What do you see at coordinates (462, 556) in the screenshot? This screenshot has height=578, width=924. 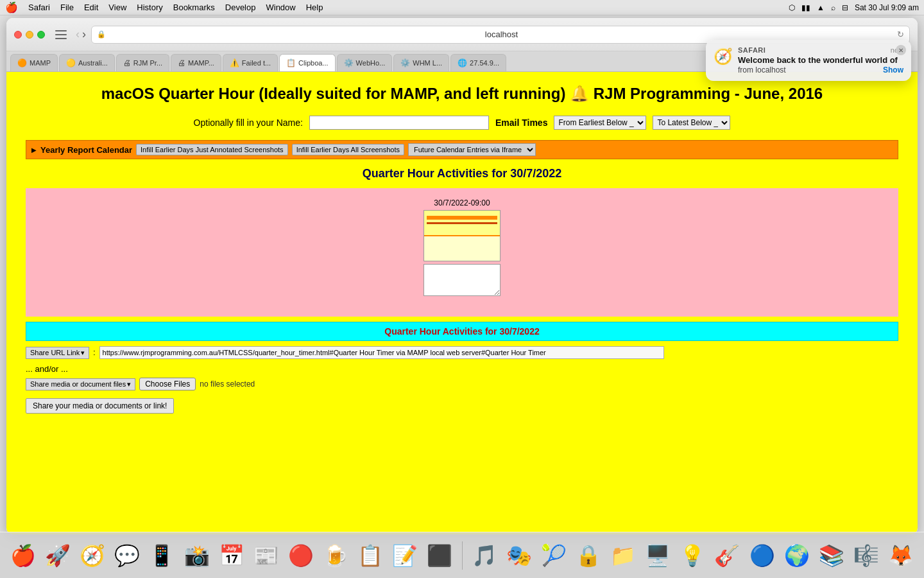 I see `dock-divider` at bounding box center [462, 556].